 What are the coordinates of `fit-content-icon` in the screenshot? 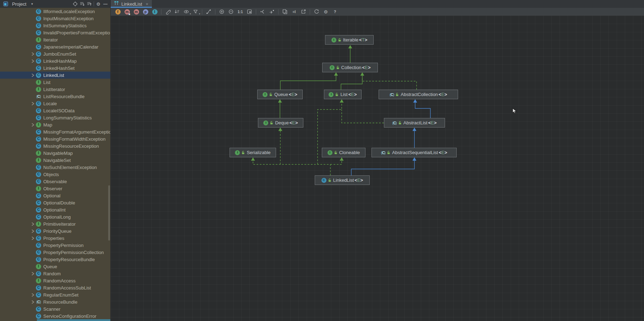 It's located at (249, 12).